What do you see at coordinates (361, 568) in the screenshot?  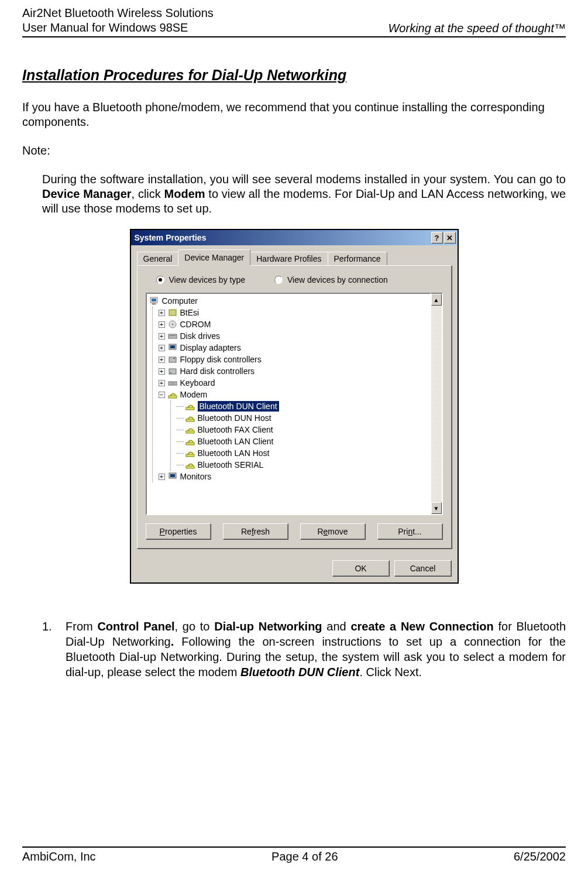 I see `ok-button: OK` at bounding box center [361, 568].